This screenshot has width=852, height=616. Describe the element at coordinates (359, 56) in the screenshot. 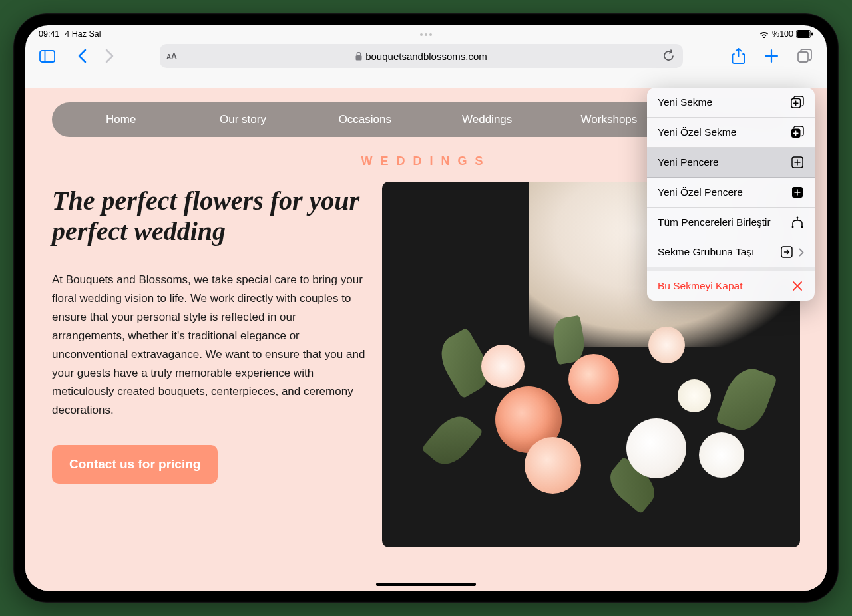

I see `lock-icon` at that location.